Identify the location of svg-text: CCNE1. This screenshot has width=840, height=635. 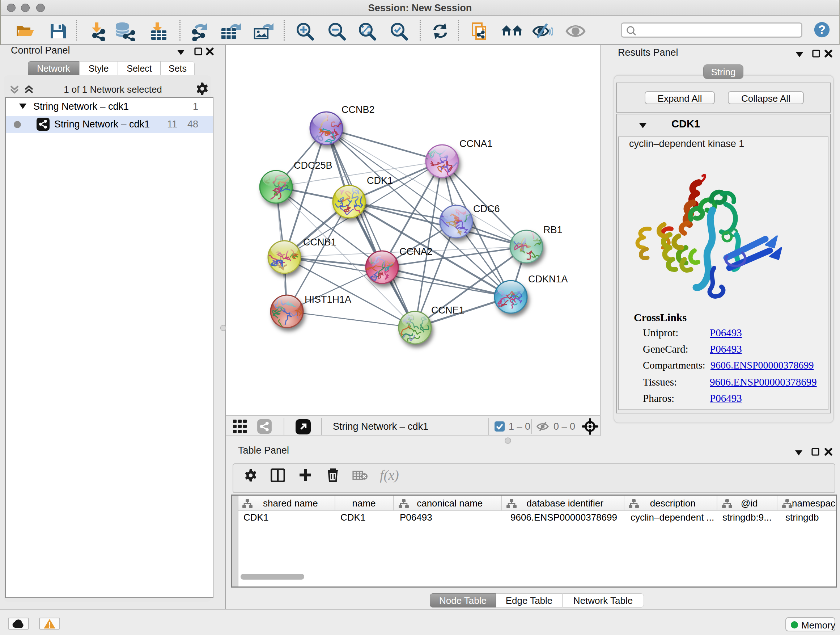
(448, 310).